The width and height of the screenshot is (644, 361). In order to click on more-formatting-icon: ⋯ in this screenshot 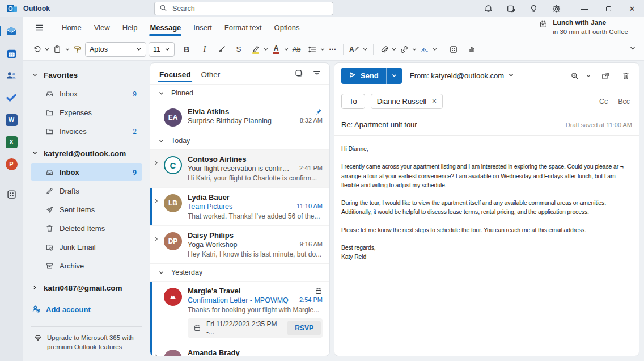, I will do `click(333, 49)`.